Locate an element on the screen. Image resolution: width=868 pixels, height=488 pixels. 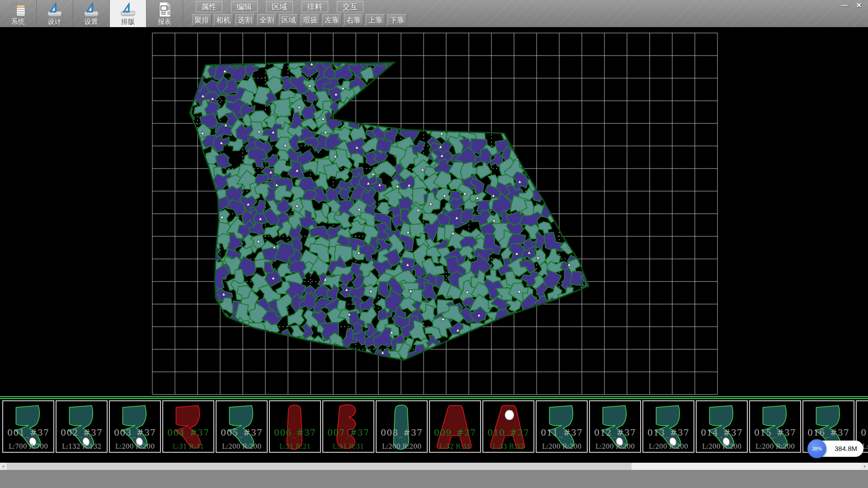
toolbar-button-report: 报表 is located at coordinates (165, 14).